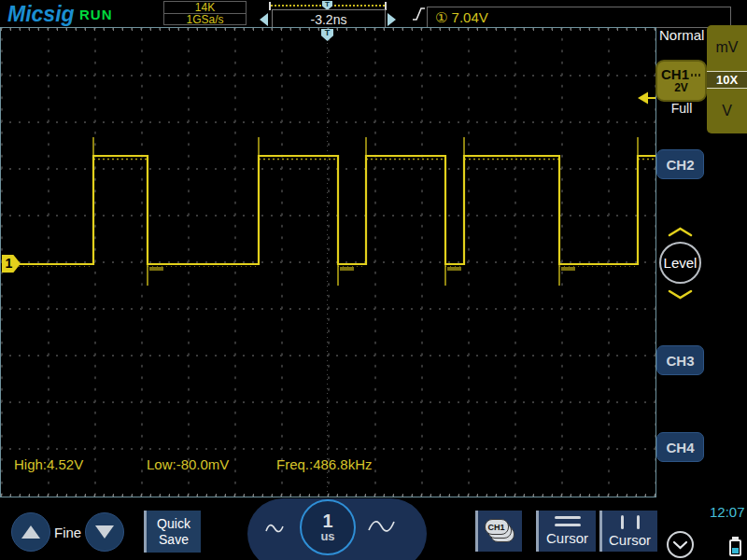 This screenshot has height=560, width=747. I want to click on ch4-button: CH4, so click(680, 447).